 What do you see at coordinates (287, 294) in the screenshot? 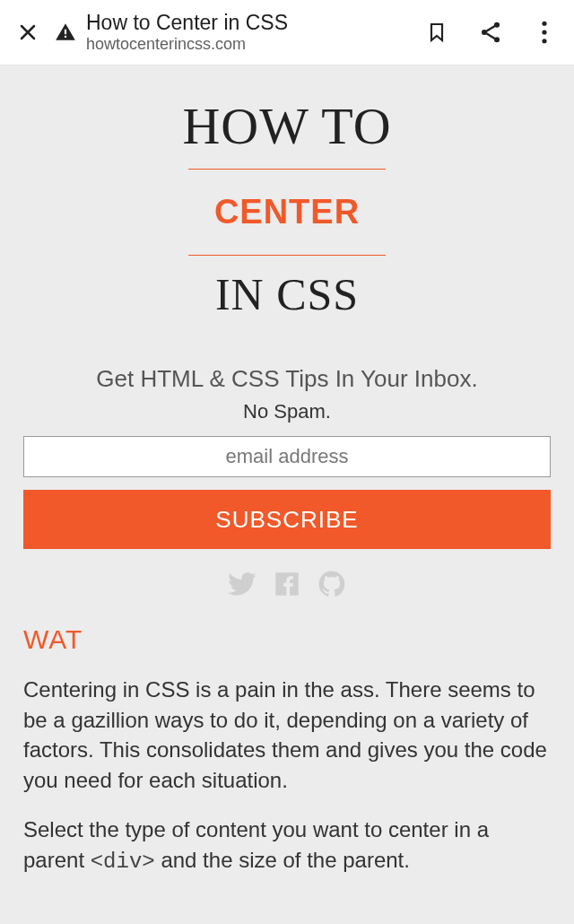
I see `hero-line-3: IN CSS` at bounding box center [287, 294].